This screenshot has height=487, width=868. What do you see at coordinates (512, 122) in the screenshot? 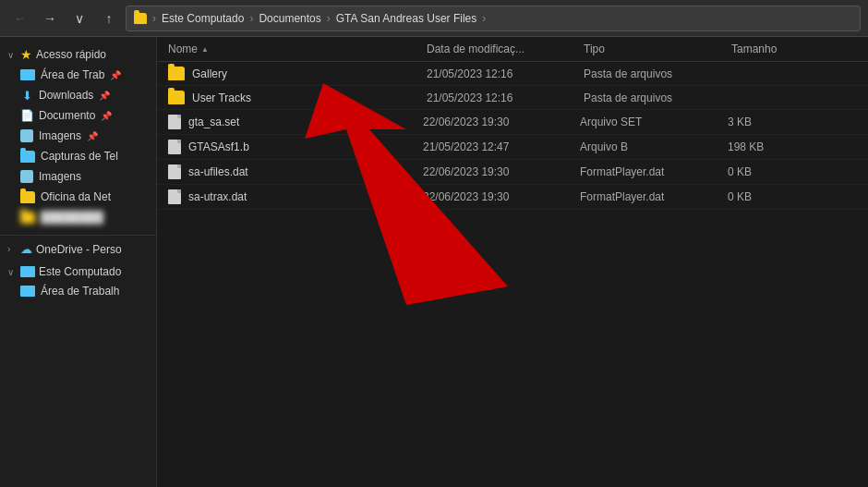
I see `table-row: gta_sa.set 22/06/2023 19:30 Arquivo SET …` at bounding box center [512, 122].